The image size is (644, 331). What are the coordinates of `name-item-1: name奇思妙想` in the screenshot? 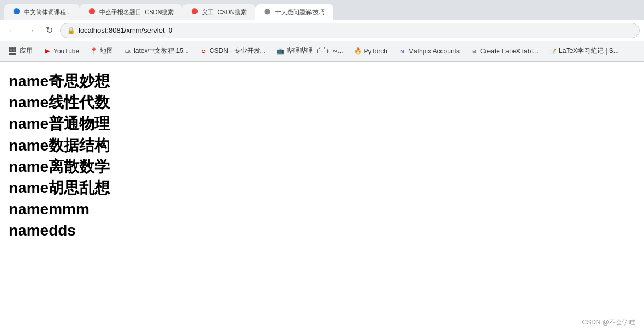 It's located at (322, 81).